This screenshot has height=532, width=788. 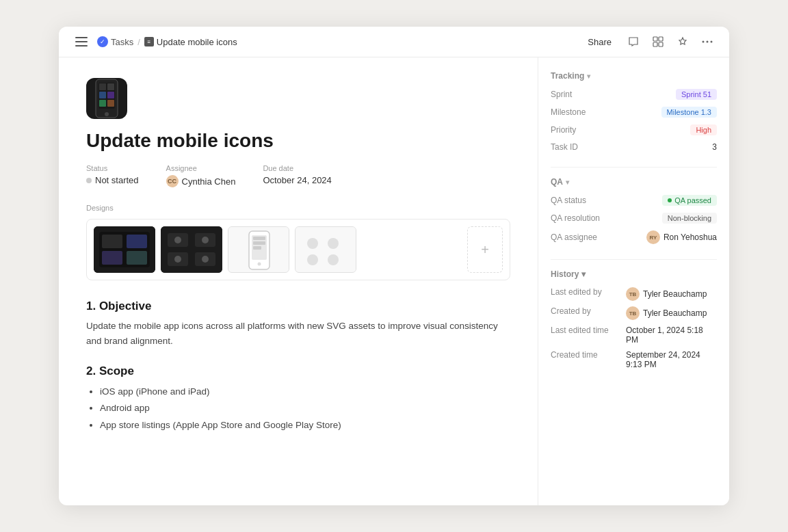 I want to click on layout-button, so click(x=658, y=42).